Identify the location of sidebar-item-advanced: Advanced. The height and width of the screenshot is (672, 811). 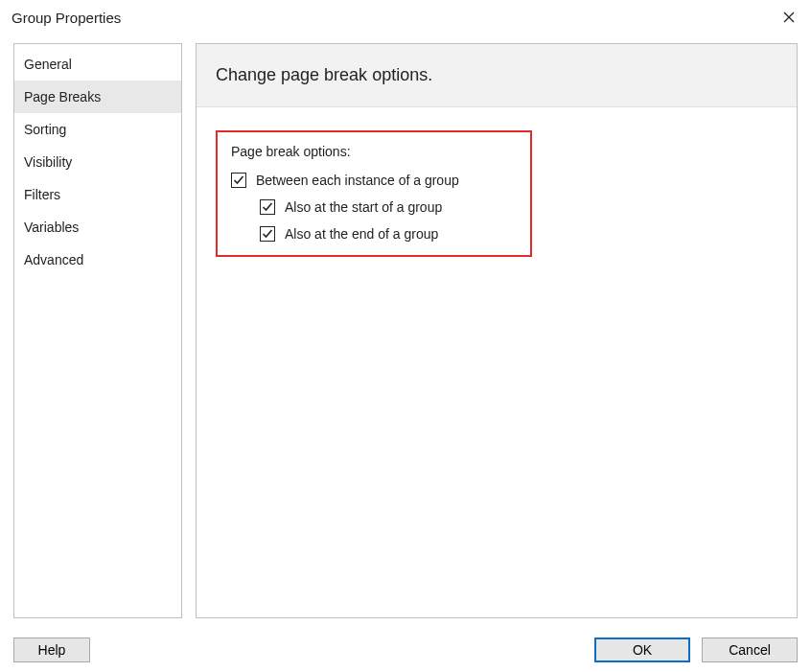
(98, 260).